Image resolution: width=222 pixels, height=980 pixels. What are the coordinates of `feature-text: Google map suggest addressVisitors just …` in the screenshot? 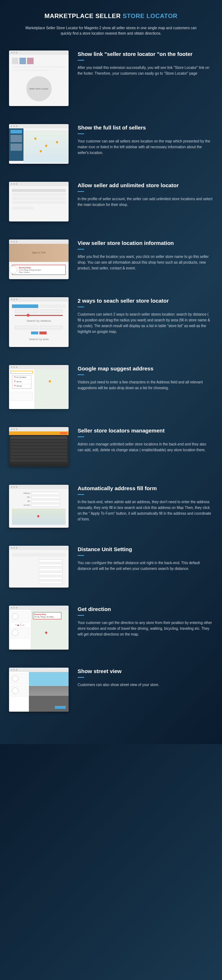 It's located at (145, 378).